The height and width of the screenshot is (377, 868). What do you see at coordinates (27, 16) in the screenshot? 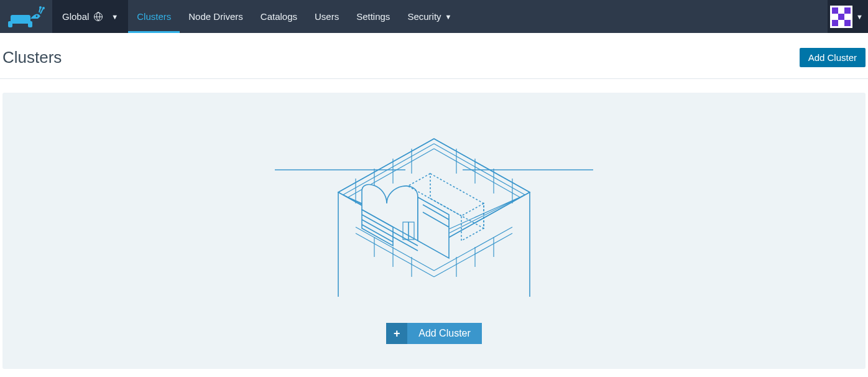
I see `brand-logo` at bounding box center [27, 16].